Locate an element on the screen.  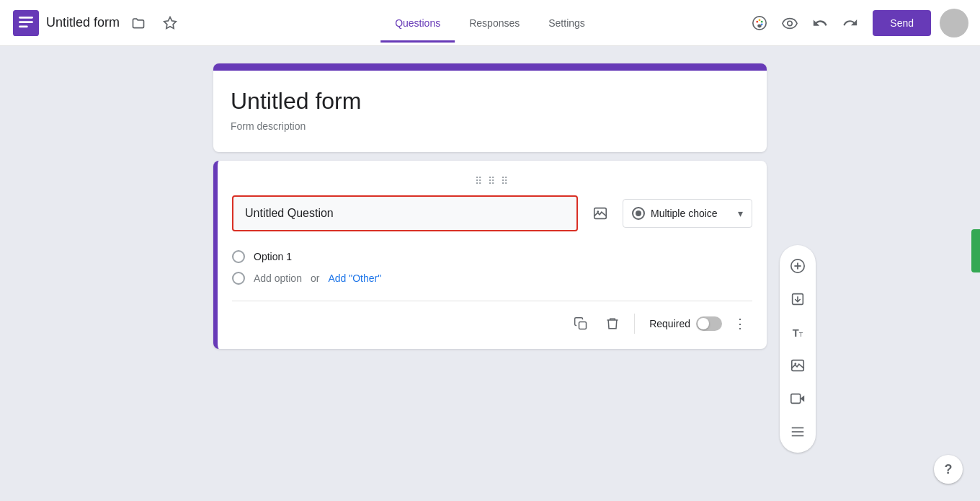
help-button: ? is located at coordinates (948, 469).